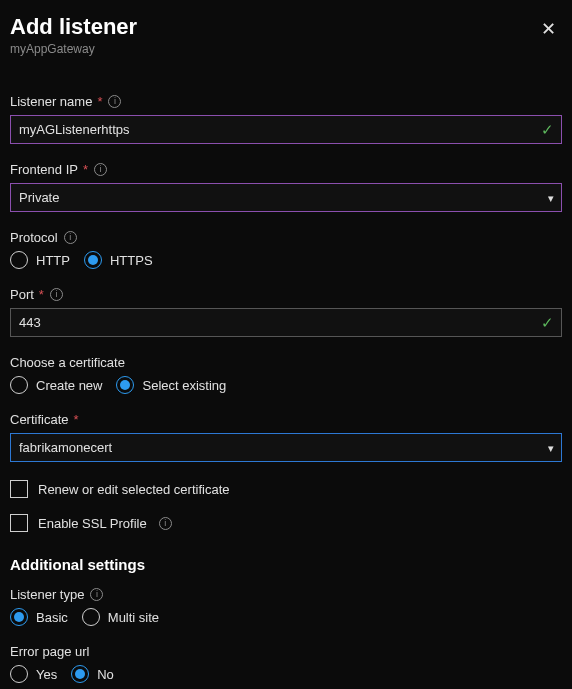 This screenshot has height=689, width=572. What do you see at coordinates (286, 187) in the screenshot?
I see `field-frontend-ip: Frontend IP * i Private ▾` at bounding box center [286, 187].